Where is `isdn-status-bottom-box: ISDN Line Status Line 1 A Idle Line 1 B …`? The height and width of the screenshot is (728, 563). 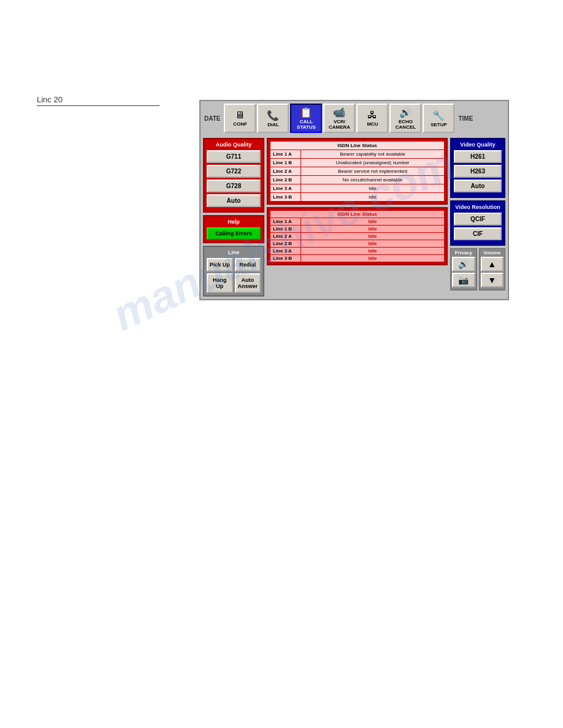
isdn-status-bottom-box: ISDN Line Status Line 1 A Idle Line 1 B … is located at coordinates (357, 237).